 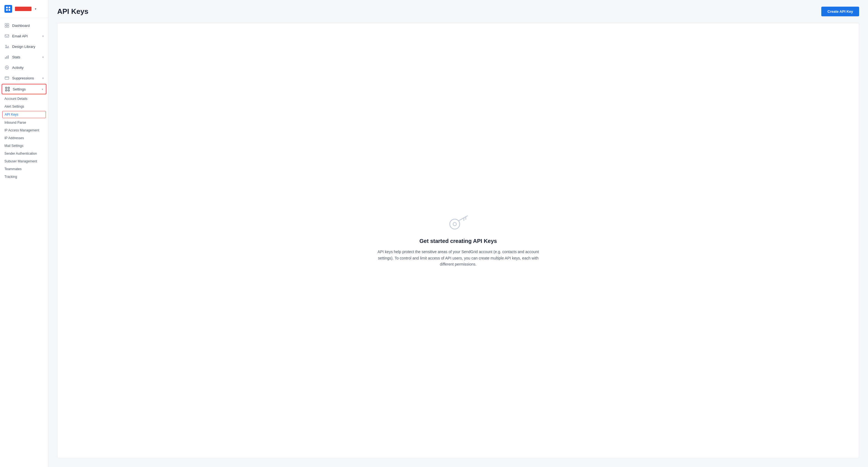 What do you see at coordinates (43, 36) in the screenshot?
I see `email-api-chevron-icon: ▾` at bounding box center [43, 36].